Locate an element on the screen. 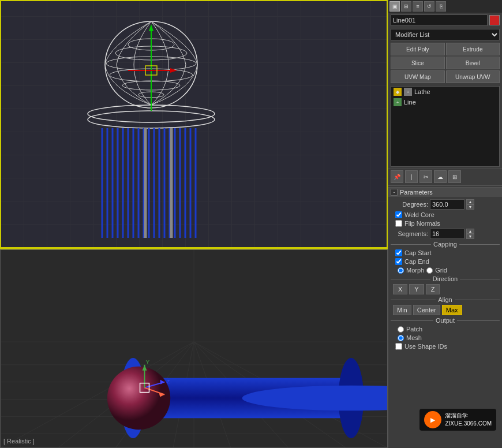 The image size is (502, 448). slice-button: Slice is located at coordinates (418, 63).